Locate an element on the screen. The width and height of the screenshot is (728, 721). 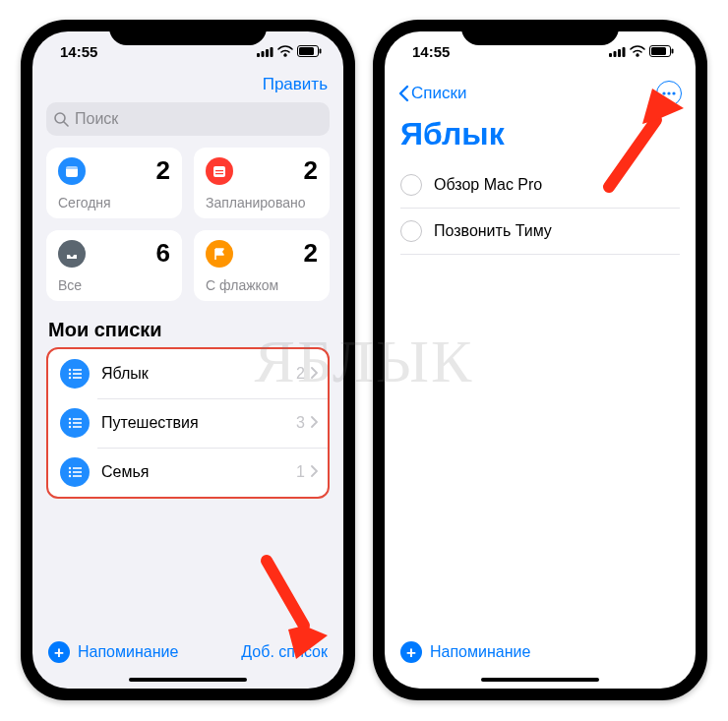
list-item-count: 1 is located at coordinates (301, 472).